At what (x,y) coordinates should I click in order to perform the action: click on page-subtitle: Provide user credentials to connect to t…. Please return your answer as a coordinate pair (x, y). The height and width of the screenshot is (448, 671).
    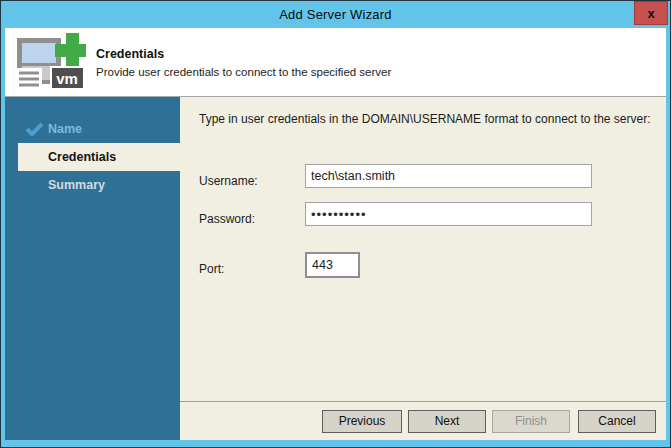
    Looking at the image, I should click on (244, 72).